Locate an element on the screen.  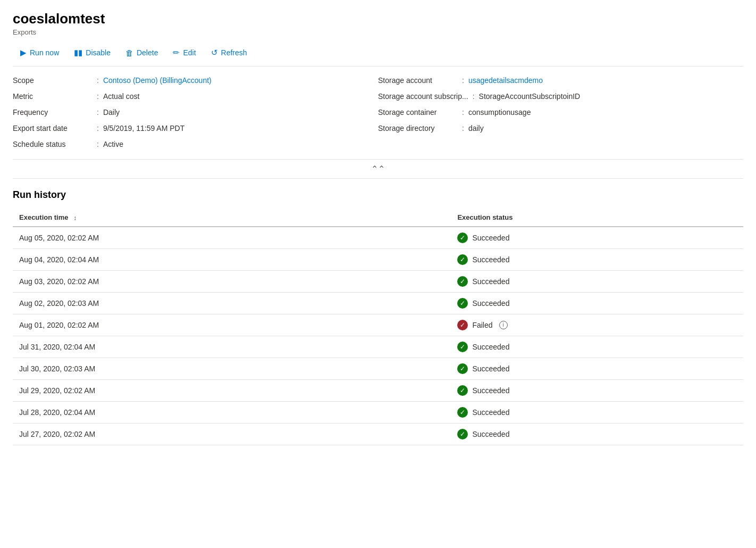
breadcrumb: Exports is located at coordinates (378, 32).